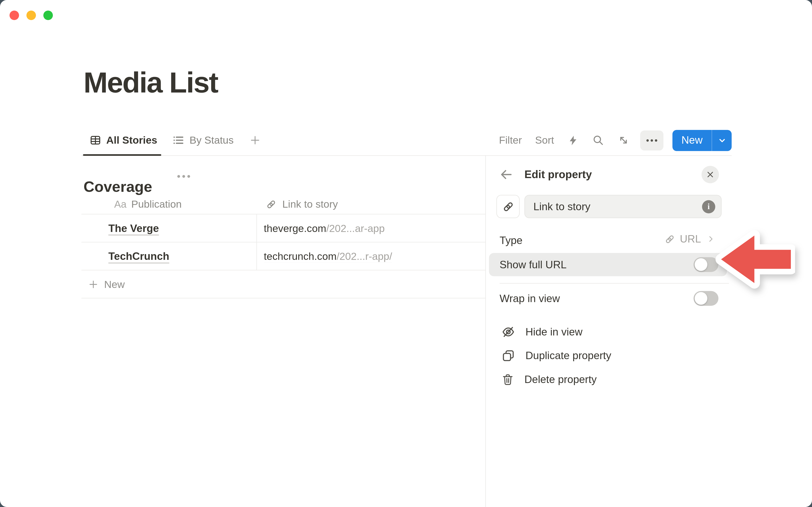 Image resolution: width=812 pixels, height=507 pixels. Describe the element at coordinates (560, 380) in the screenshot. I see `menu-item-label: Delete property` at that location.